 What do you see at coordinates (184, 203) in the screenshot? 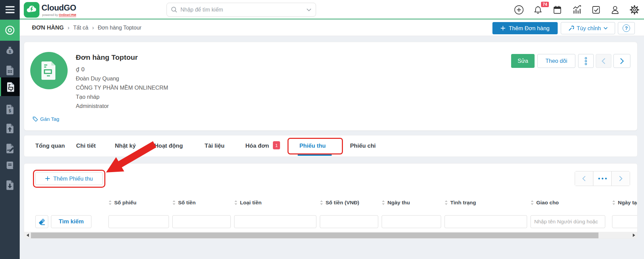
I see `column-header-so-tien: Số tiền` at bounding box center [184, 203].